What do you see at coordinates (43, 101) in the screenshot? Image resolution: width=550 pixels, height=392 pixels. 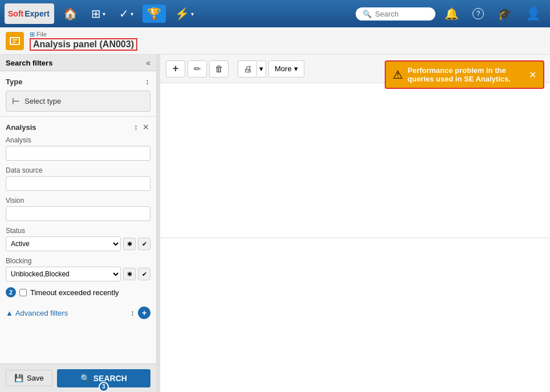 I see `select-type-label: Select type` at bounding box center [43, 101].